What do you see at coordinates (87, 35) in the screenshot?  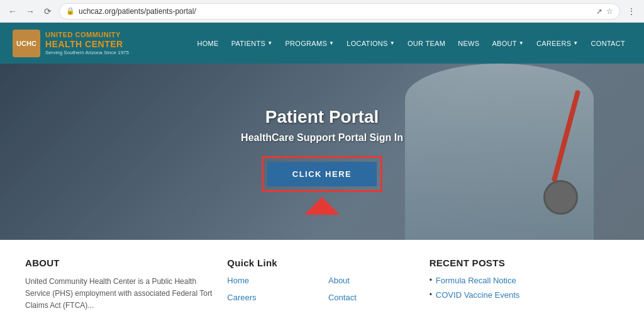 I see `logo-title: UNITED COMMUNITY` at bounding box center [87, 35].